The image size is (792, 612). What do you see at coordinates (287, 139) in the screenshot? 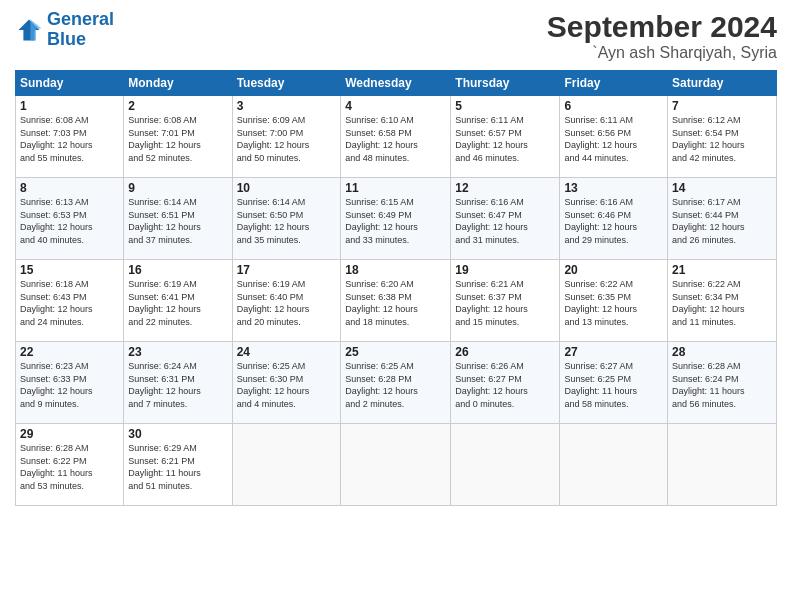
I see `day-info: Sunrise: 6:09 AM Sunset: 7:00 PM Dayligh…` at bounding box center [287, 139].